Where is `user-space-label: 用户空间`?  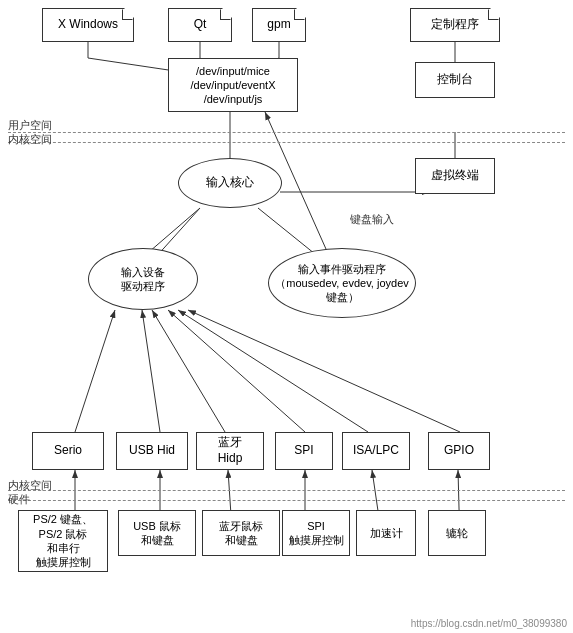 user-space-label: 用户空间 is located at coordinates (30, 126).